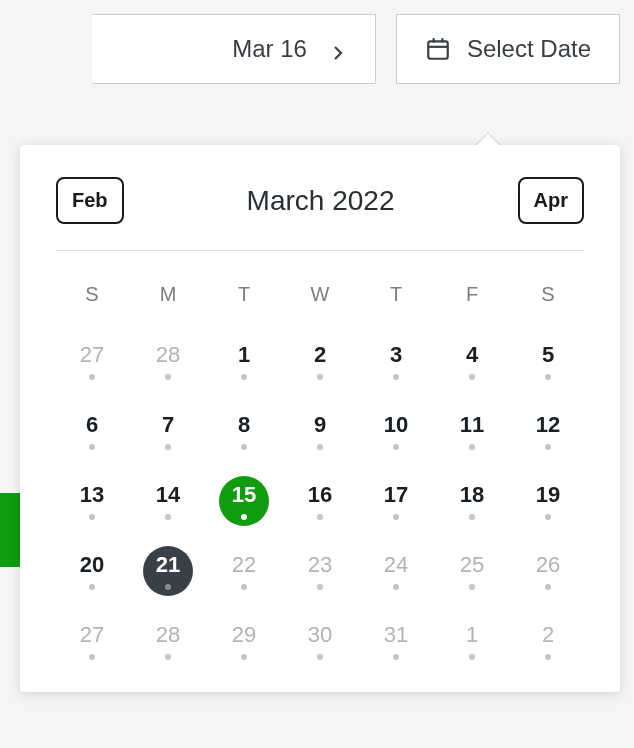 The height and width of the screenshot is (748, 634). What do you see at coordinates (234, 49) in the screenshot?
I see `current-date-tab: Mar 16` at bounding box center [234, 49].